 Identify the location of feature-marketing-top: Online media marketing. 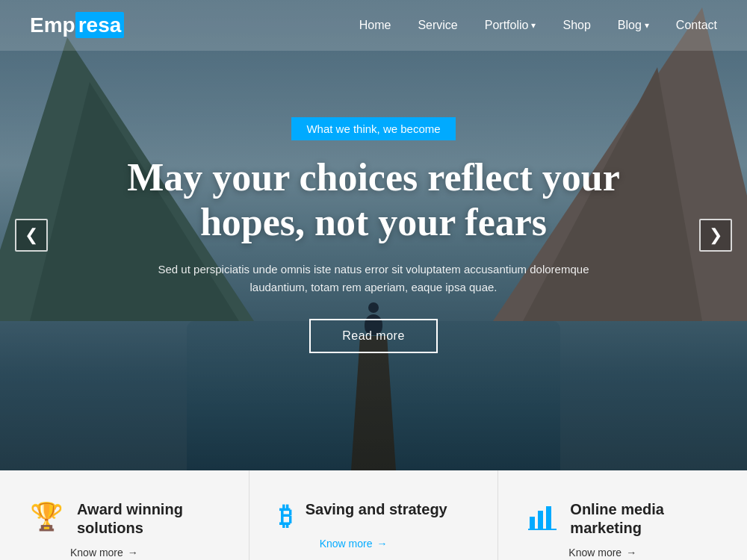
(626, 519).